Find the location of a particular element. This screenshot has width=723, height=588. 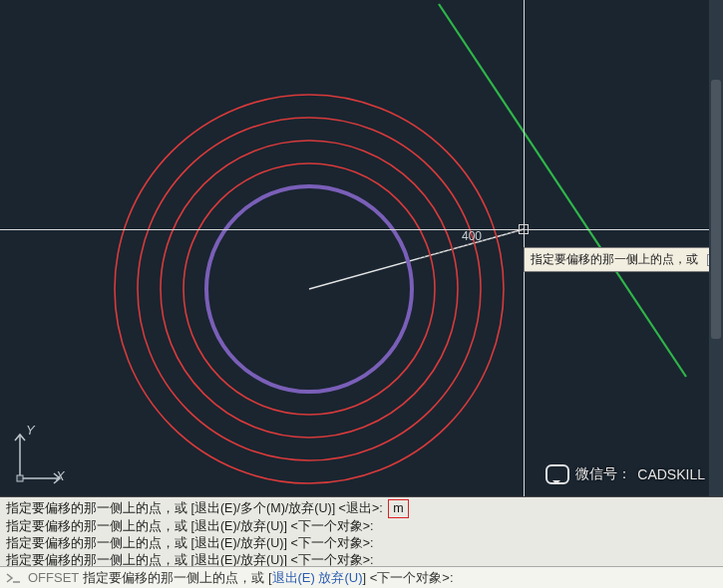

watermark-label: 微信号： is located at coordinates (603, 474).